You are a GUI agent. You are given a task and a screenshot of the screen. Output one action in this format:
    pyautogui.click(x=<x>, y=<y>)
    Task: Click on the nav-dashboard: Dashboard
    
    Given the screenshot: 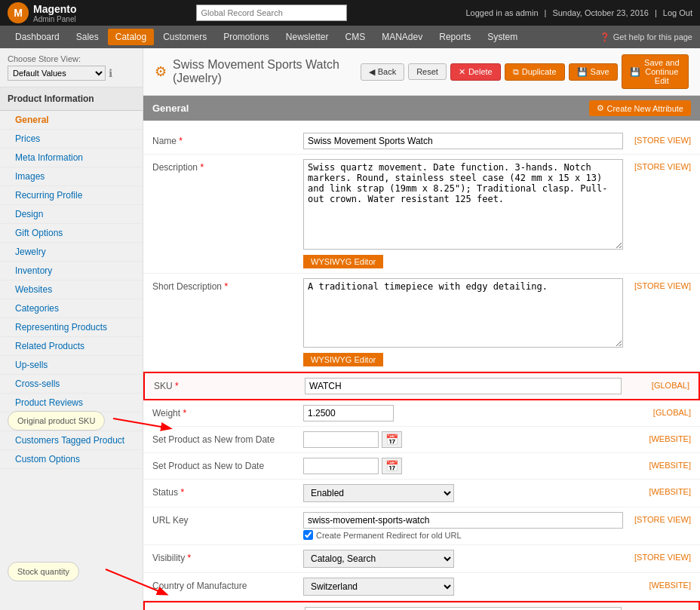 What is the action you would take?
    pyautogui.click(x=38, y=37)
    